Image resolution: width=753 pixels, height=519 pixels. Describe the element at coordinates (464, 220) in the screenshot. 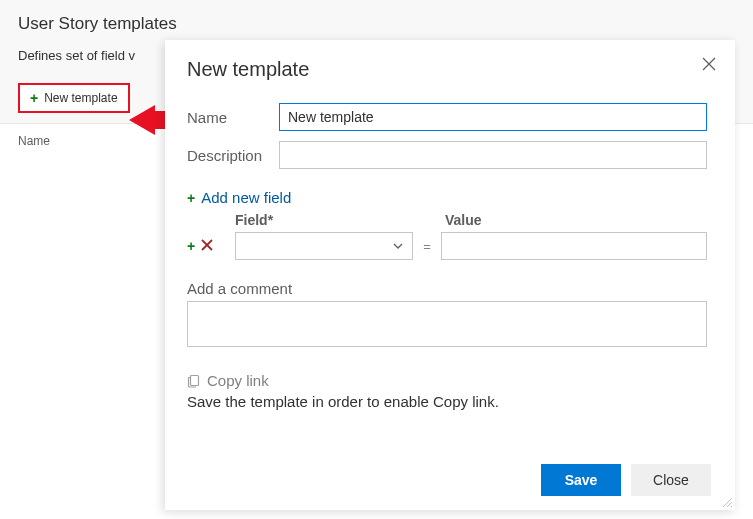

I see `value-column-header: Value` at that location.